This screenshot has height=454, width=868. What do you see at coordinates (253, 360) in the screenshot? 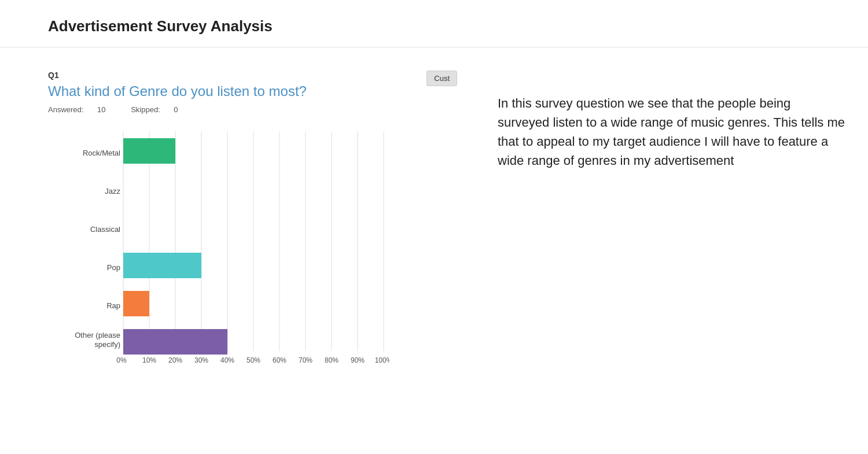
I see `svg-text: 50%` at bounding box center [253, 360].